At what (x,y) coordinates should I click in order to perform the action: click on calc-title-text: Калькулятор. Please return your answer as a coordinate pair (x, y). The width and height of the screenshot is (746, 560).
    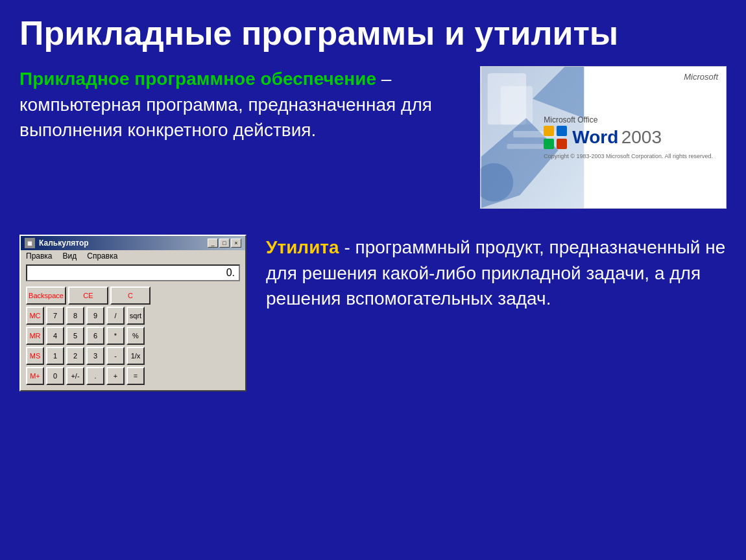
    Looking at the image, I should click on (64, 243).